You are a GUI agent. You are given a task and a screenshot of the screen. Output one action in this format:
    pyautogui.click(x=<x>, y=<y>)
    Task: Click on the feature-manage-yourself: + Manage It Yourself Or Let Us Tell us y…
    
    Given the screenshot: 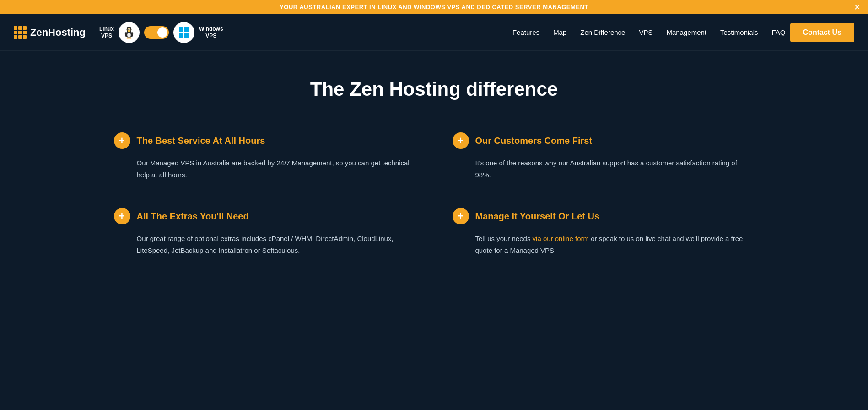 What is the action you would take?
    pyautogui.click(x=604, y=232)
    